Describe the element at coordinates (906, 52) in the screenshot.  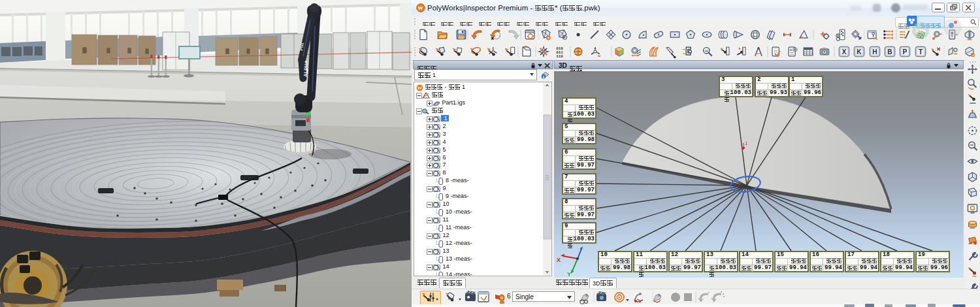
I see `svg-text: P` at that location.